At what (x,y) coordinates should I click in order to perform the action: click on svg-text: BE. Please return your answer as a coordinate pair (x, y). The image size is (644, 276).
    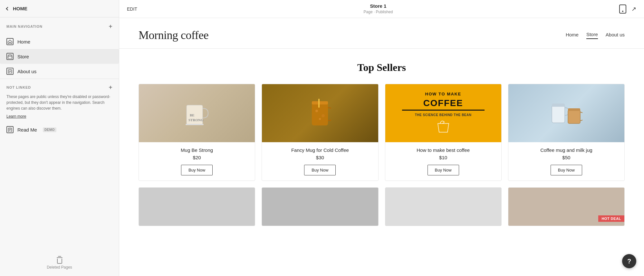
    Looking at the image, I should click on (192, 115).